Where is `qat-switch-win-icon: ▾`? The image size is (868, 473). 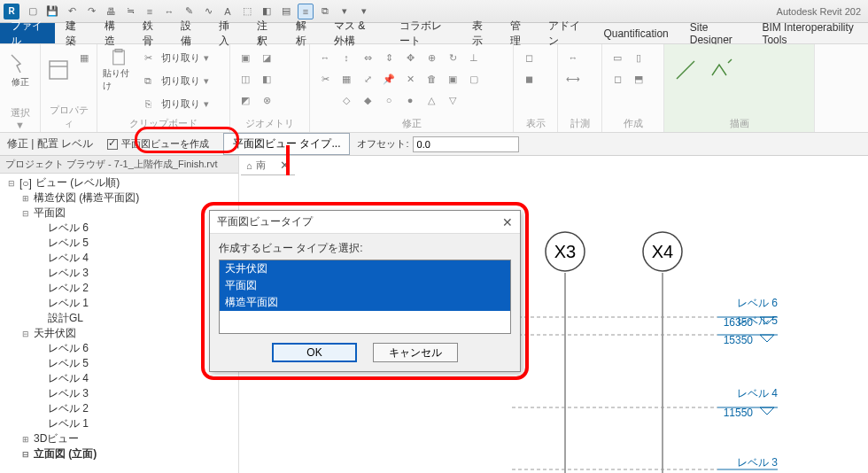 qat-switch-win-icon: ▾ is located at coordinates (345, 12).